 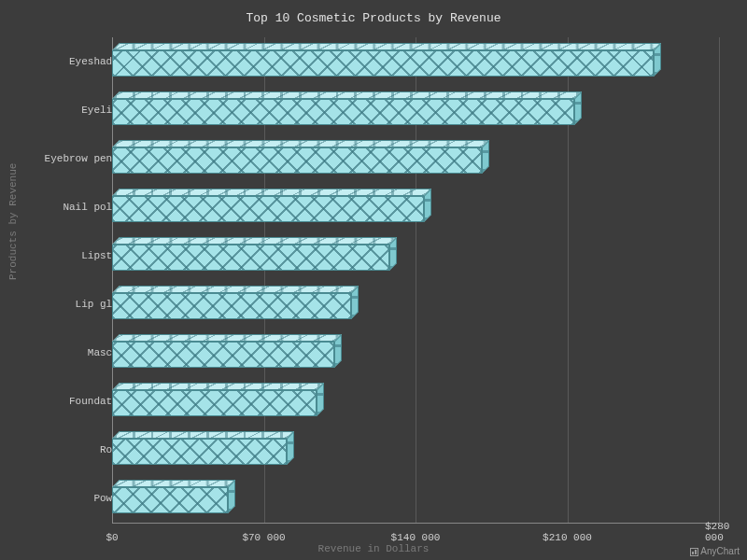 I want to click on chart-icon, so click(x=695, y=553).